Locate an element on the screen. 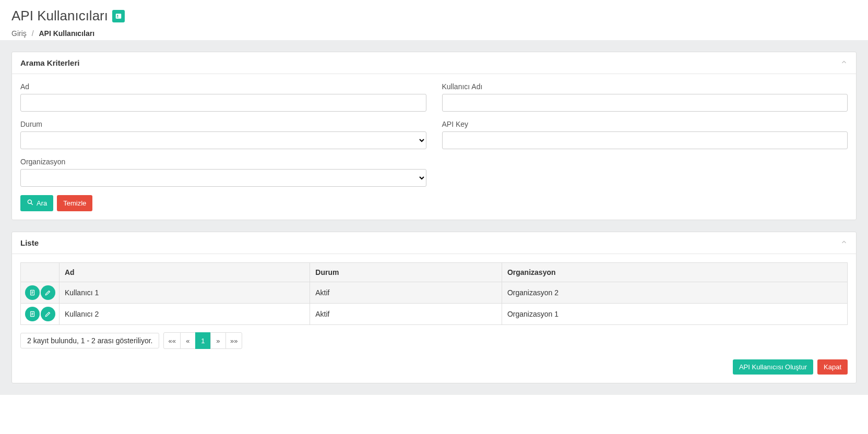 Image resolution: width=868 pixels, height=434 pixels. footer-actions: API Kullanıcısı Oluştur Kapat is located at coordinates (434, 367).